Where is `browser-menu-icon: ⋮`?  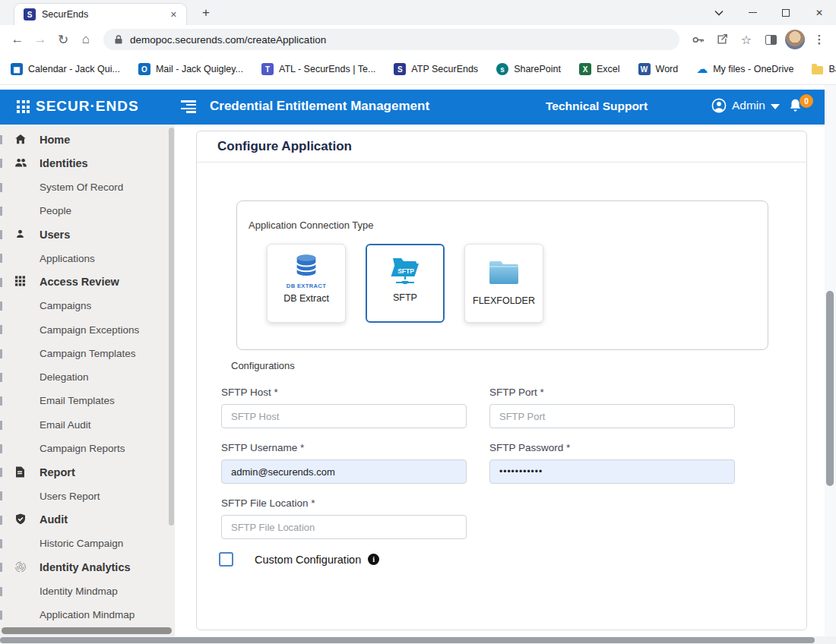
browser-menu-icon: ⋮ is located at coordinates (819, 39).